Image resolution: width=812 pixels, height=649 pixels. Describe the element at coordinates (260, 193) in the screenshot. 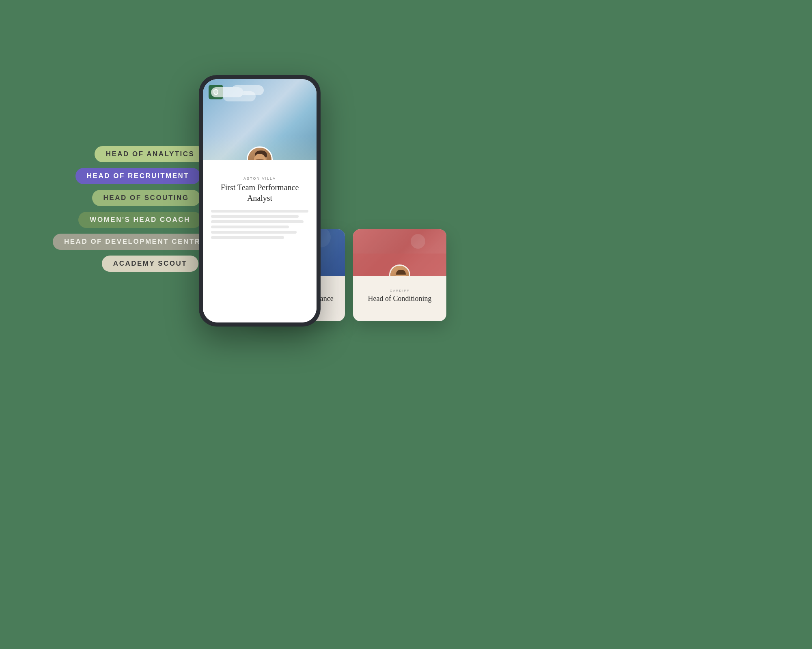

I see `phone-job-title: First Team Performance Analyst` at that location.